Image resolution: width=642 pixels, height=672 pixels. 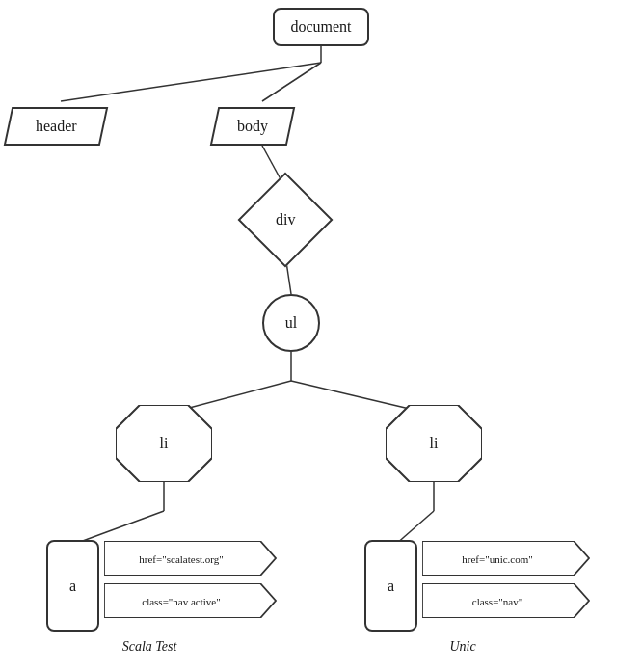 What do you see at coordinates (497, 559) in the screenshot?
I see `svg-text: href="unic.com"` at bounding box center [497, 559].